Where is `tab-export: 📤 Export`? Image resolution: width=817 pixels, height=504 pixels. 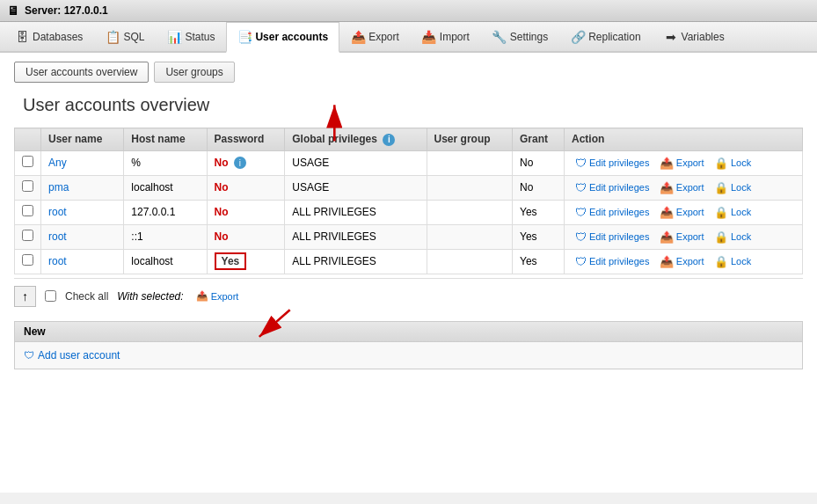
tab-export: 📤 Export is located at coordinates (375, 37).